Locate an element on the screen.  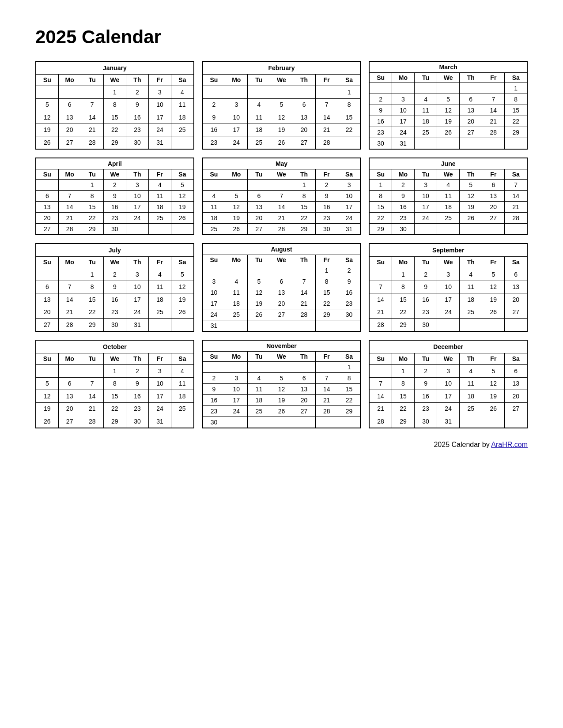
table-row: 15161718192021 is located at coordinates (448, 207).